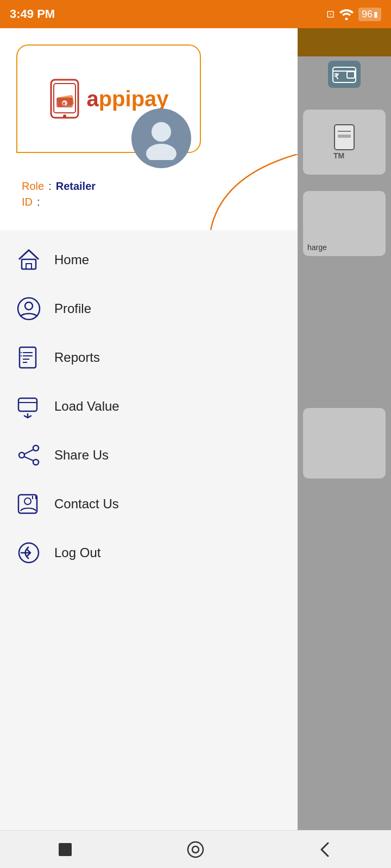  Describe the element at coordinates (109, 99) in the screenshot. I see `logo-card: ₹ appipay` at that location.